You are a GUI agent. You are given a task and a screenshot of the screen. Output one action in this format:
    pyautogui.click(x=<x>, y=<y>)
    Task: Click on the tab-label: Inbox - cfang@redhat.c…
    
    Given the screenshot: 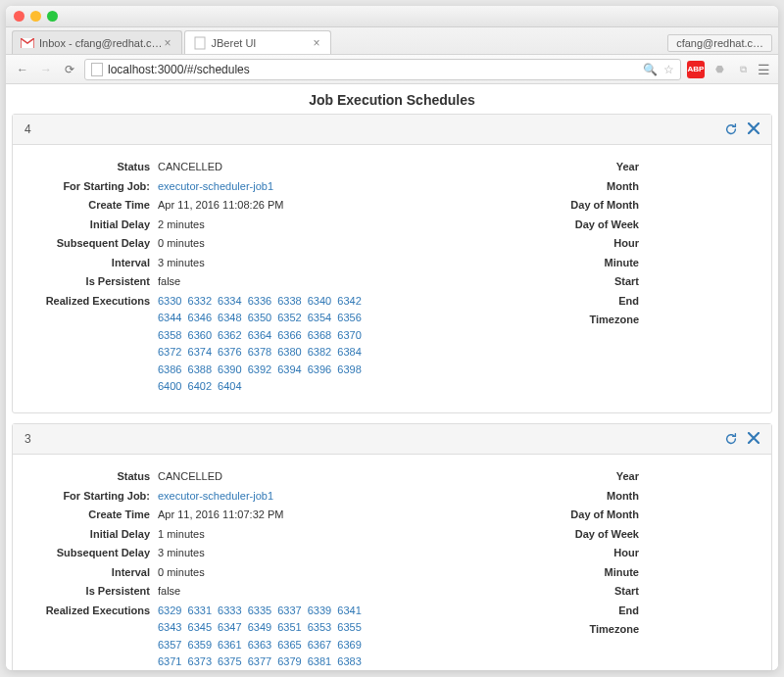 What is the action you would take?
    pyautogui.click(x=101, y=43)
    